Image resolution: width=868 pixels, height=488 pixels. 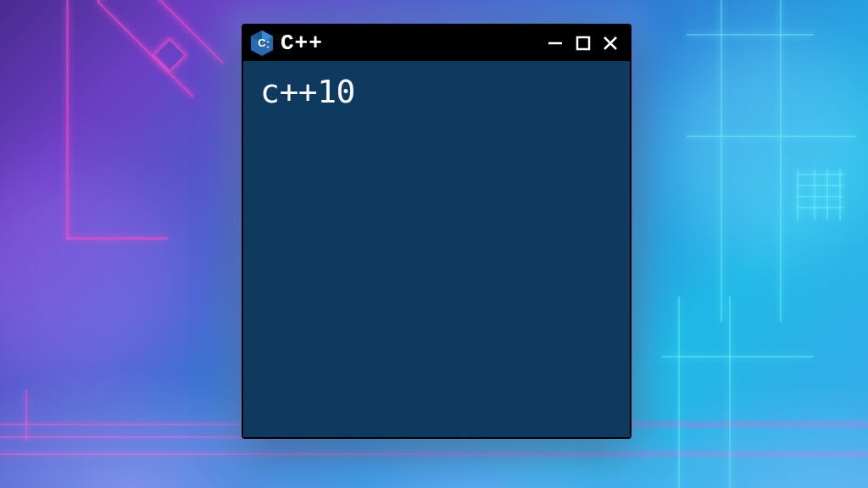 I want to click on close-icon, so click(x=610, y=43).